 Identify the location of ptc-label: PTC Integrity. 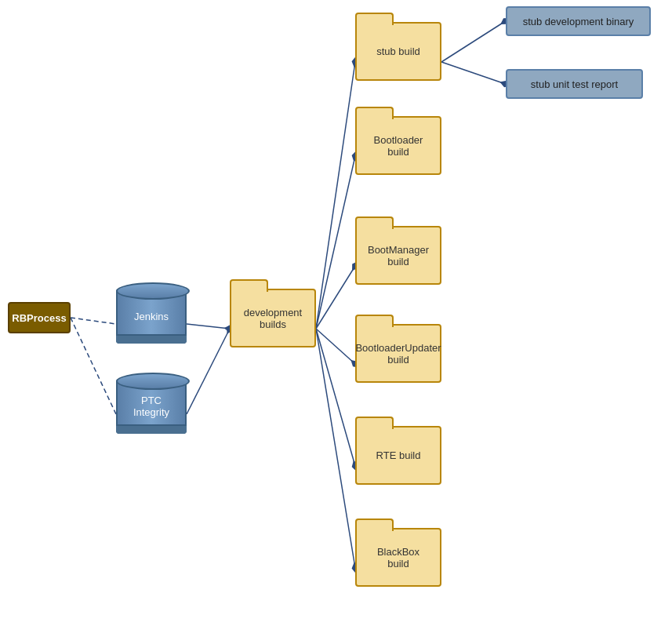
(151, 406).